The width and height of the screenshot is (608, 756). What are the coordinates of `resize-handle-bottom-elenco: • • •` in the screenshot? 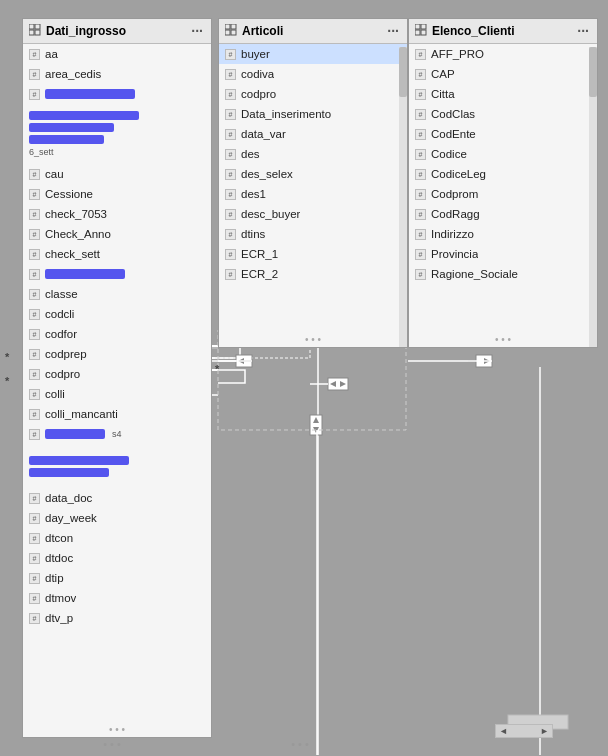 It's located at (503, 340).